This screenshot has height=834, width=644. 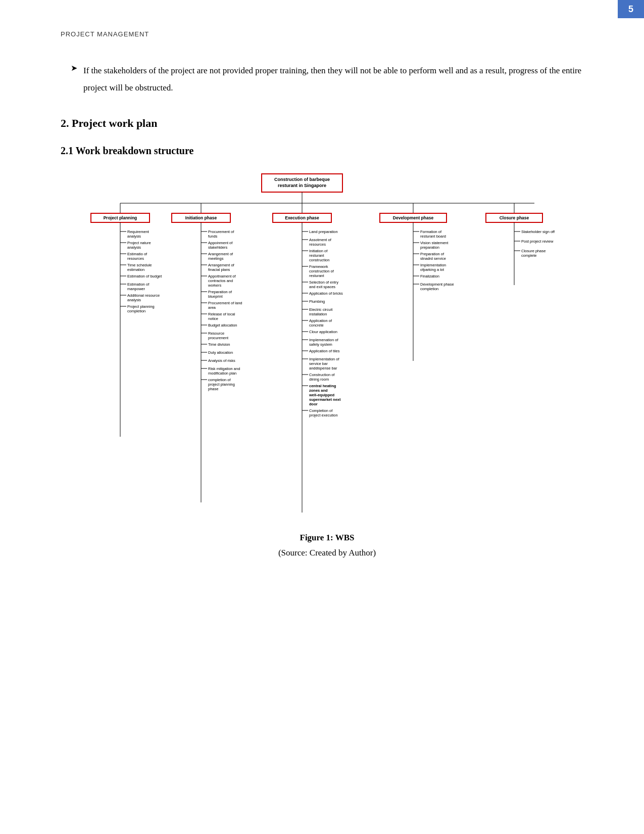 I want to click on svg-text: Time division, so click(x=219, y=345).